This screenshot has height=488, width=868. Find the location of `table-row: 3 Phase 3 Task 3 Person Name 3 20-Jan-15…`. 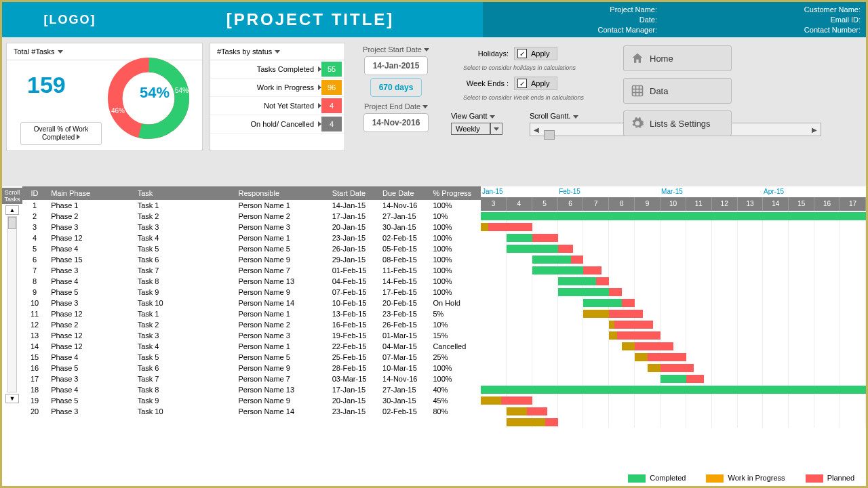

table-row: 3 Phase 3 Task 3 Person Name 3 20-Jan-15… is located at coordinates (252, 227).